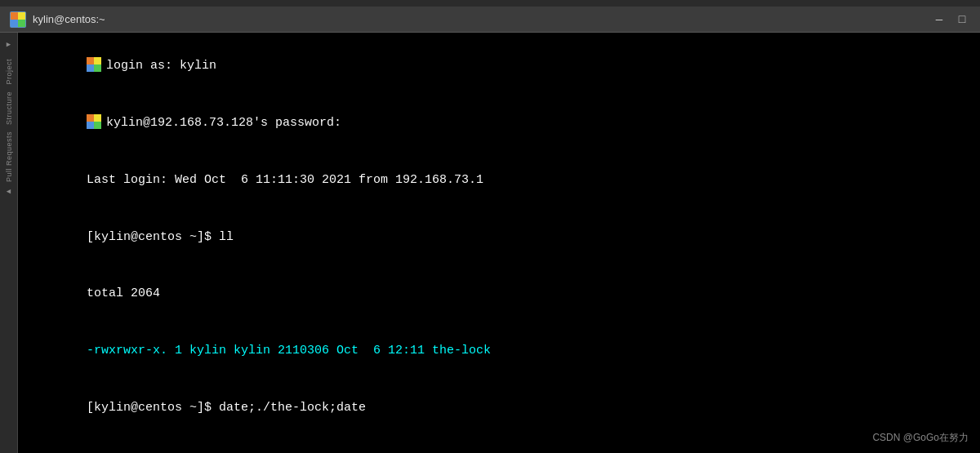  Describe the element at coordinates (962, 20) in the screenshot. I see `maximize-button: □` at that location.